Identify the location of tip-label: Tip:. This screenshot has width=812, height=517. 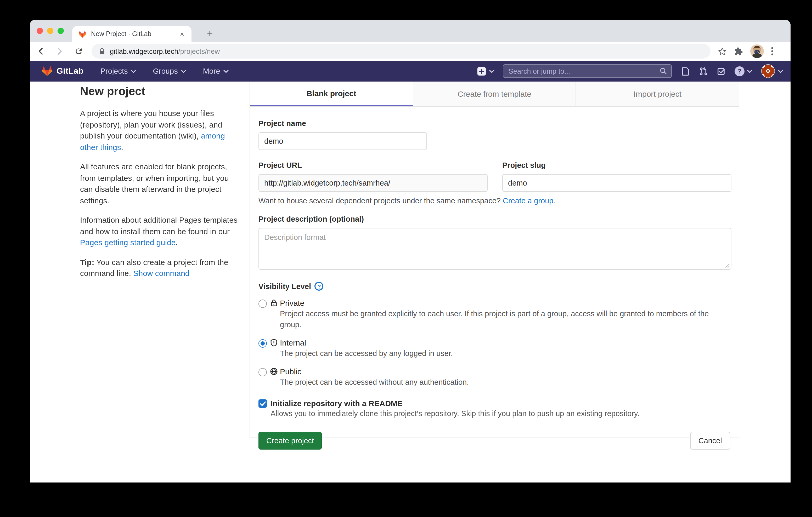
(87, 262).